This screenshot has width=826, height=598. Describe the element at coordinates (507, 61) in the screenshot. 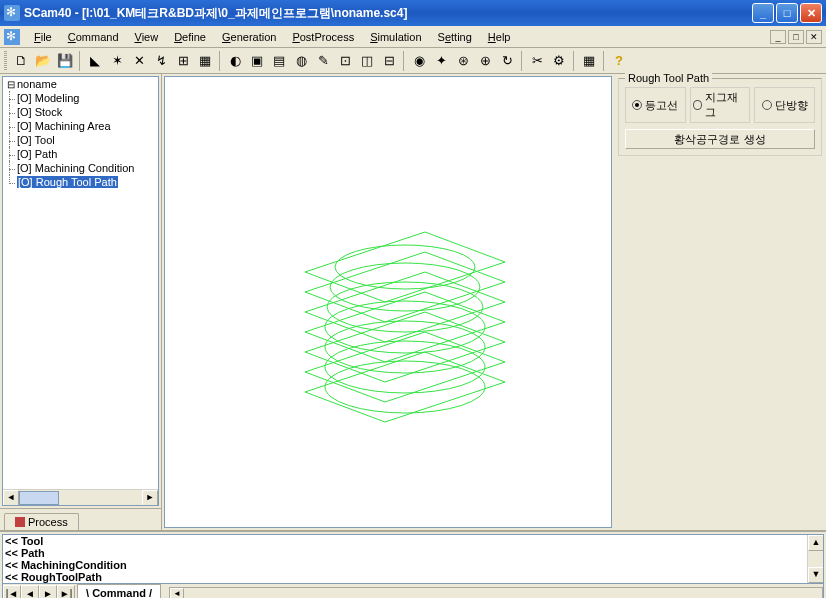

I see `tool-icon-19: ↻` at that location.